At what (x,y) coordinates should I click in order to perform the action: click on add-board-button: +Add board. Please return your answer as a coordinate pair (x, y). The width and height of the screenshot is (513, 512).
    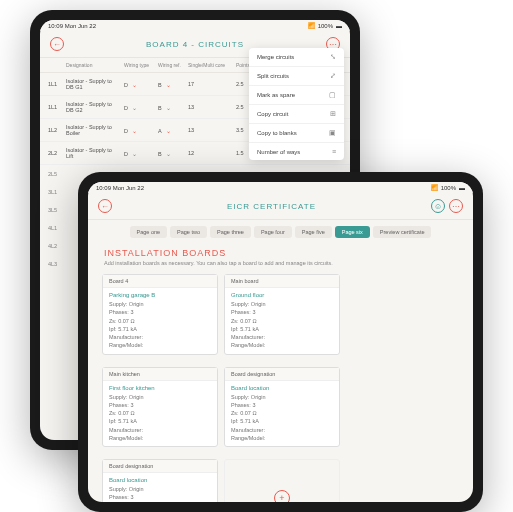
    Looking at the image, I should click on (282, 480).